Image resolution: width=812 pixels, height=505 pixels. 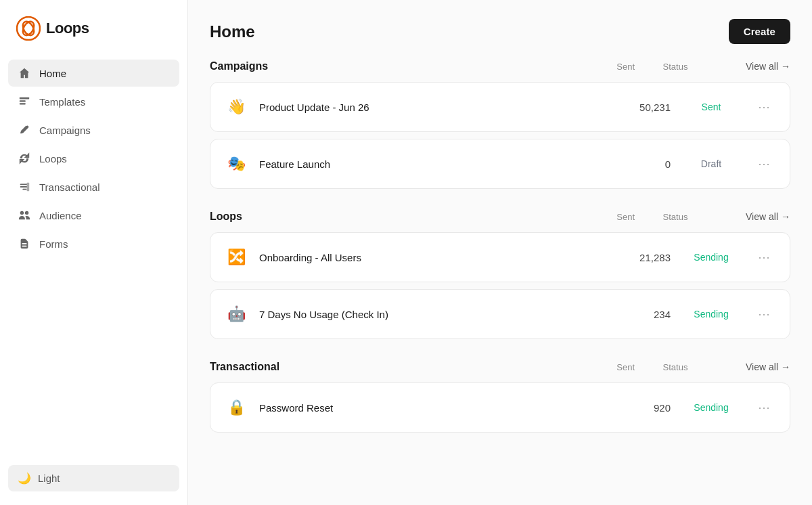 What do you see at coordinates (594, 367) in the screenshot?
I see `transactional-col-sent: Sent` at bounding box center [594, 367].